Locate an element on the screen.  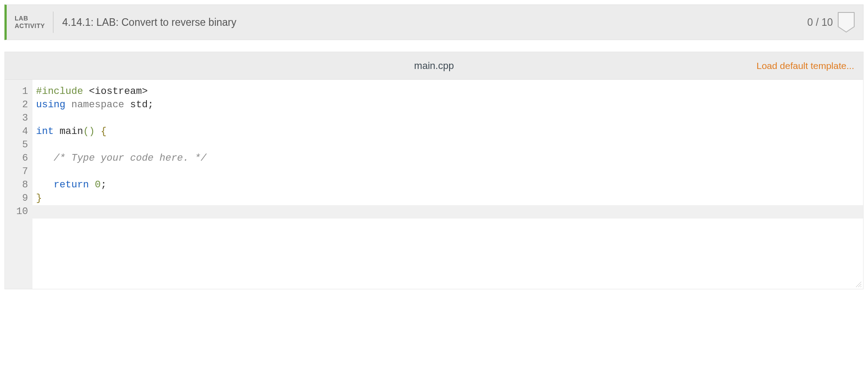
line-number-gutter: 12345678910 is located at coordinates (19, 184).